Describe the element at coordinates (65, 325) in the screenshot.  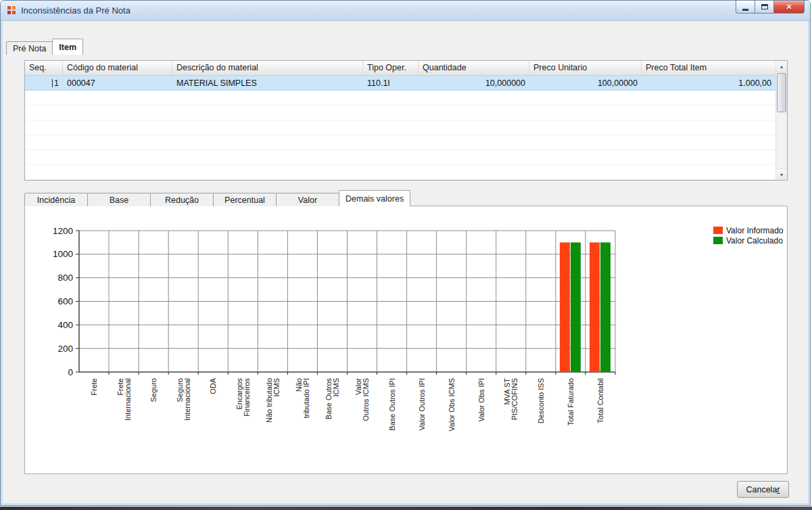
I see `y-tick-label: 400` at that location.